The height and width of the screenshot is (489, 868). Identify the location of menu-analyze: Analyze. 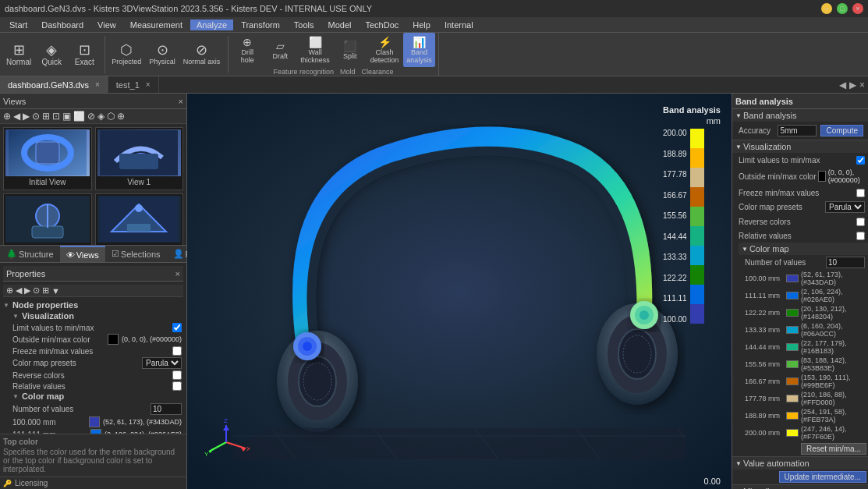
(212, 25).